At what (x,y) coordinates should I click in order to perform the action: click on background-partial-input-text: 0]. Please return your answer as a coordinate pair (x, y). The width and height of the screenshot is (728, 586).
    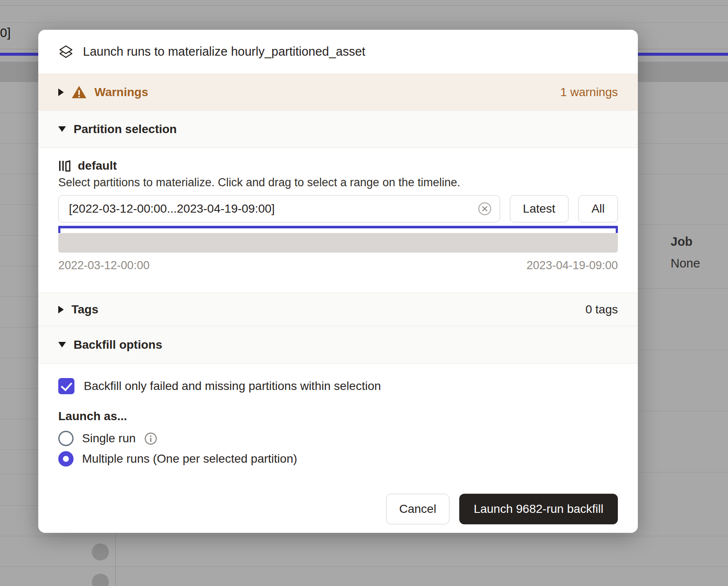
    Looking at the image, I should click on (5, 33).